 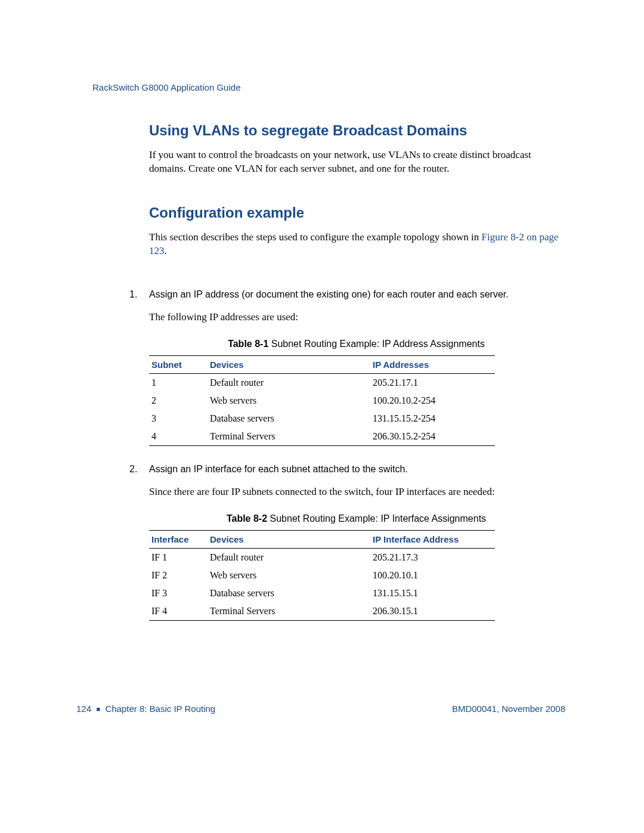 What do you see at coordinates (178, 593) in the screenshot?
I see `cell: IF 3` at bounding box center [178, 593].